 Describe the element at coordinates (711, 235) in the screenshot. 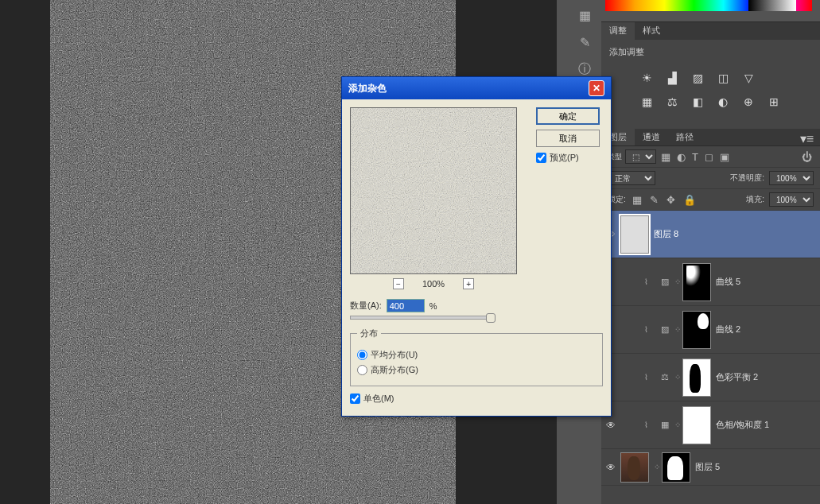

I see `layer-item: 👁 图层 8` at that location.